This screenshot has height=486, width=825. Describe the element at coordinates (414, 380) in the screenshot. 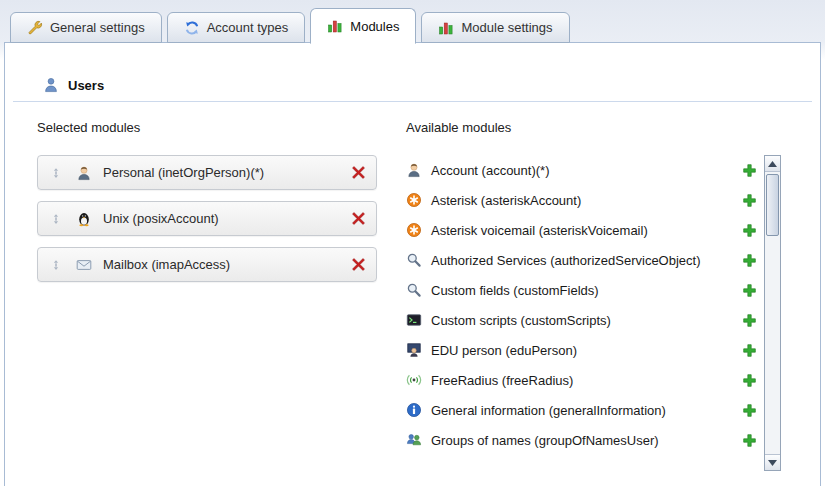

I see `radio-waves-icon` at that location.